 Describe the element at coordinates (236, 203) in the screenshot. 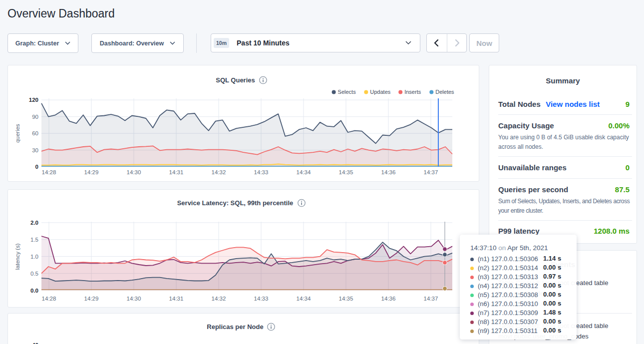

I see `svg-text:Service Latency: SQL, 99th per: Service Latency: SQL, 99th percentile` at that location.